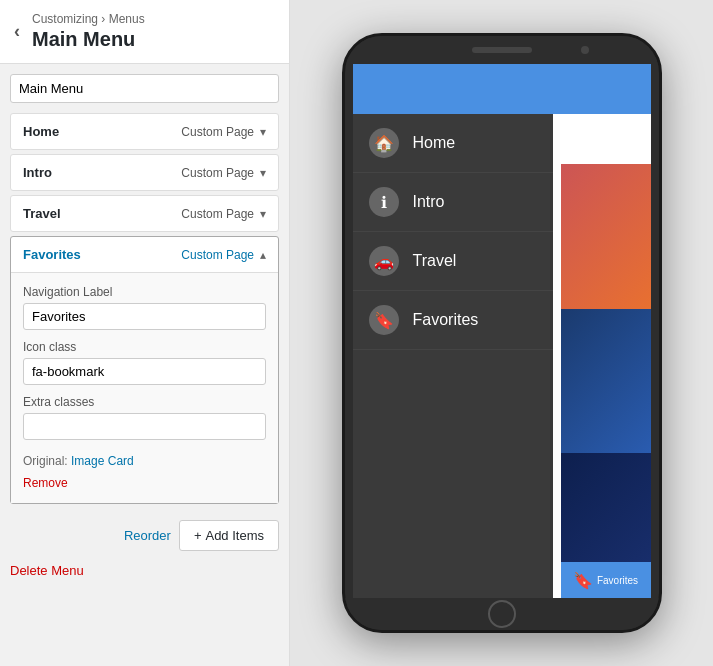  What do you see at coordinates (502, 50) in the screenshot?
I see `phone-speaker` at bounding box center [502, 50].